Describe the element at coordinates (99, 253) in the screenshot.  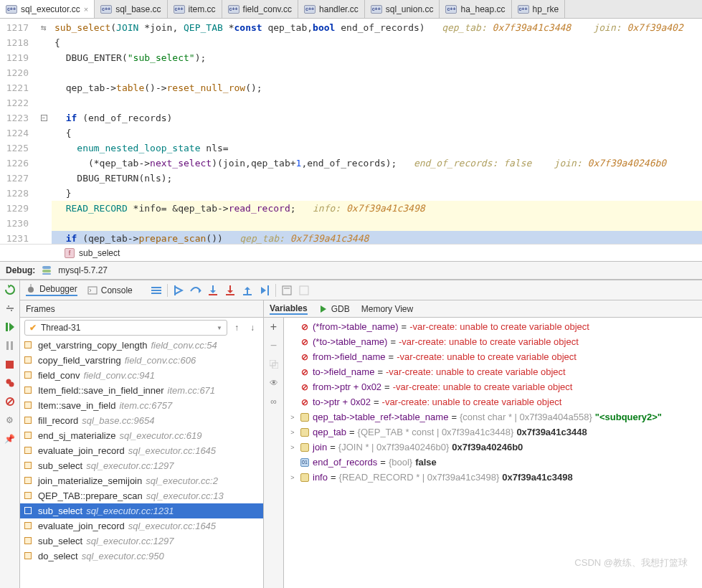
I see `breadcrumb-function: sub_select` at that location.